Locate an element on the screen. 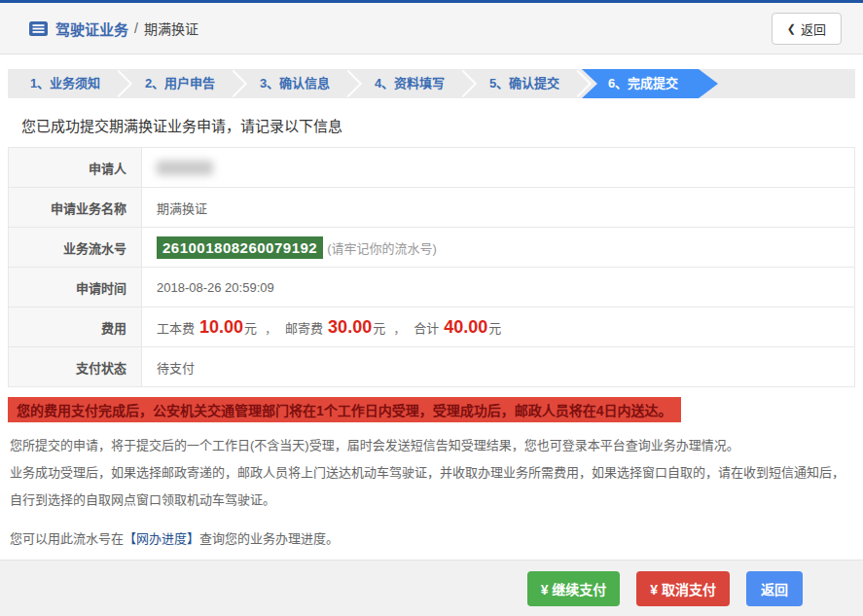 The height and width of the screenshot is (616, 863). payment-warning-banner: 您的费用支付完成后，公安机关交通管理部门将在1个工作日内受理，受理成功后，邮政人… is located at coordinates (344, 410).